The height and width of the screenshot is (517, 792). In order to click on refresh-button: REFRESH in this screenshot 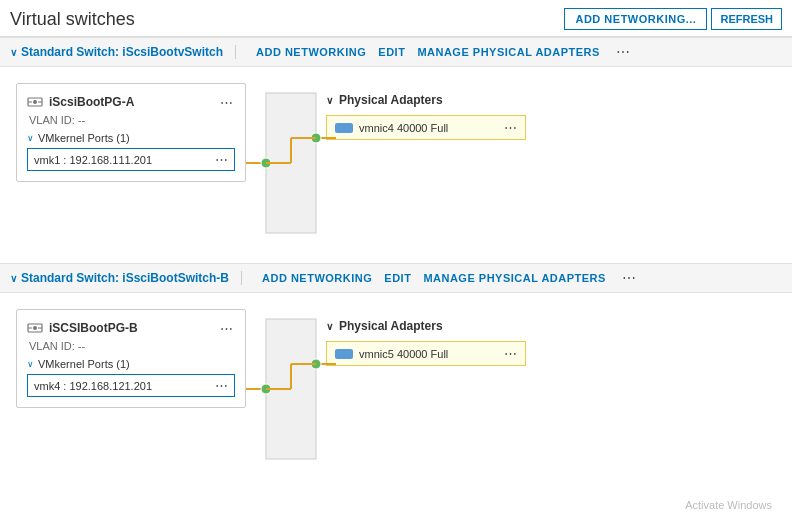, I will do `click(746, 19)`.